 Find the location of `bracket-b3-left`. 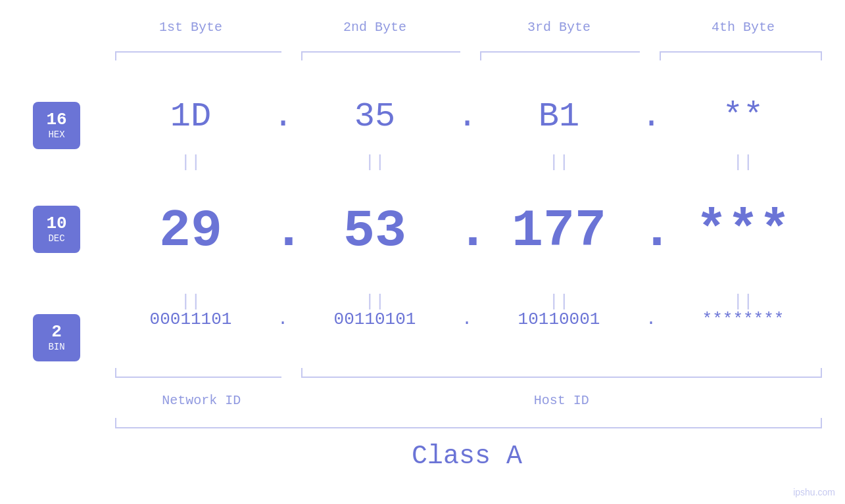

bracket-b3-left is located at coordinates (481, 56).